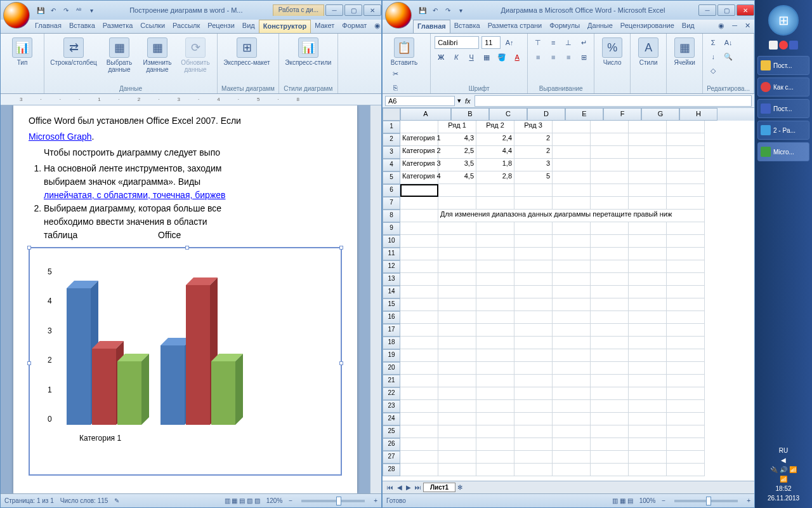  Describe the element at coordinates (341, 363) in the screenshot. I see `resize-handle` at that location.